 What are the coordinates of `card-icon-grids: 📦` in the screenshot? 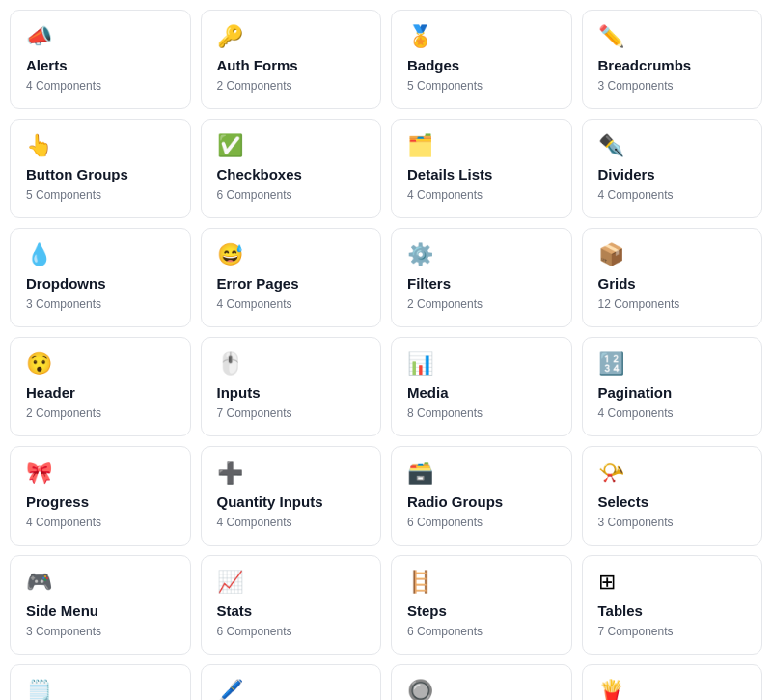 It's located at (673, 255).